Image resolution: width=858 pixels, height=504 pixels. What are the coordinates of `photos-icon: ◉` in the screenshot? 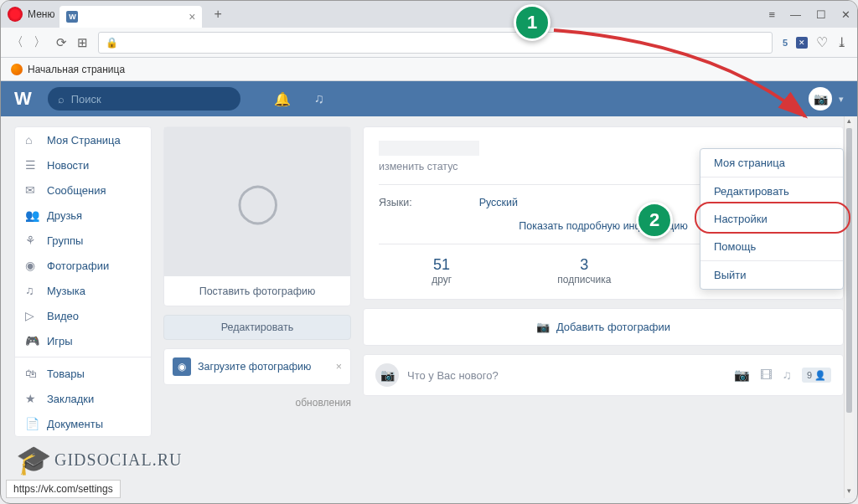 It's located at (32, 265).